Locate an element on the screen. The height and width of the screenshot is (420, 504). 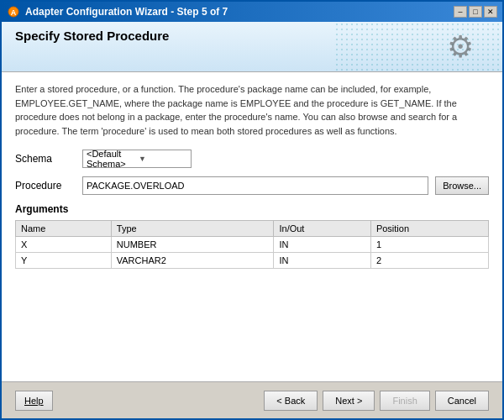
cancel-button: Cancel is located at coordinates (462, 401).